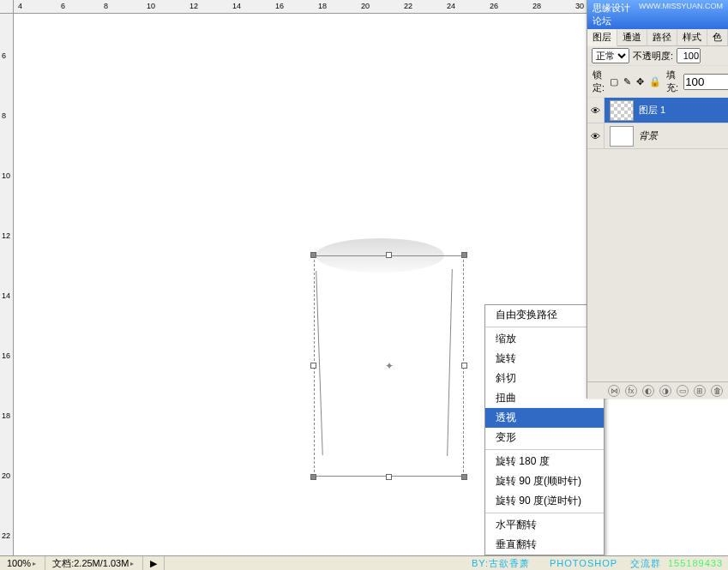 The height and width of the screenshot is (570, 728). I want to click on menu-flip-horizontal: 水平翻转, so click(544, 525).